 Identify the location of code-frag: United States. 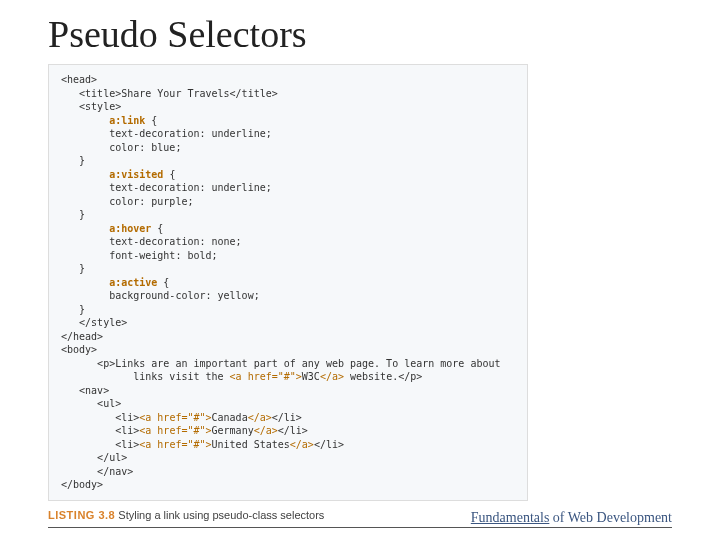
(251, 444).